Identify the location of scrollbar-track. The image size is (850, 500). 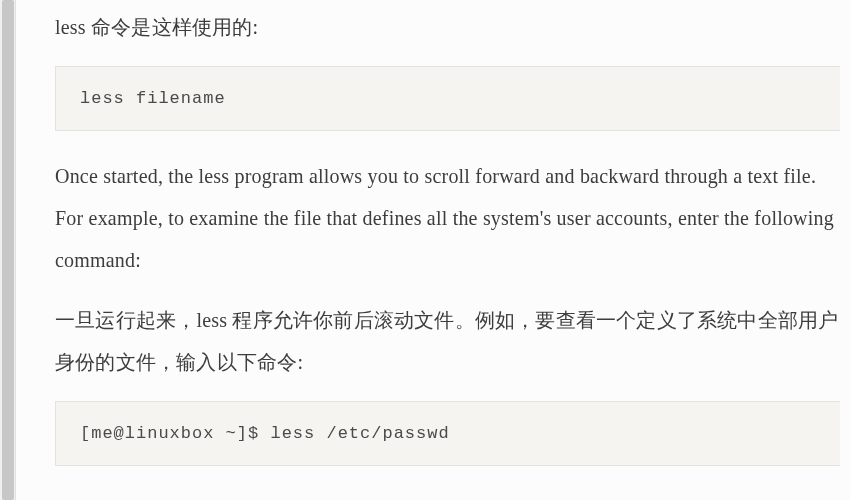
(8, 250).